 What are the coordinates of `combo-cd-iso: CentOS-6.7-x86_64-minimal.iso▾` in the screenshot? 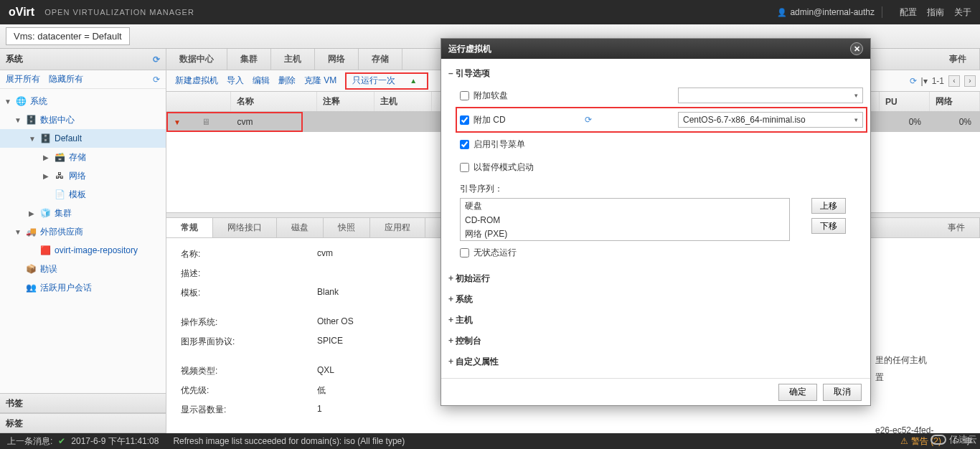 It's located at (771, 120).